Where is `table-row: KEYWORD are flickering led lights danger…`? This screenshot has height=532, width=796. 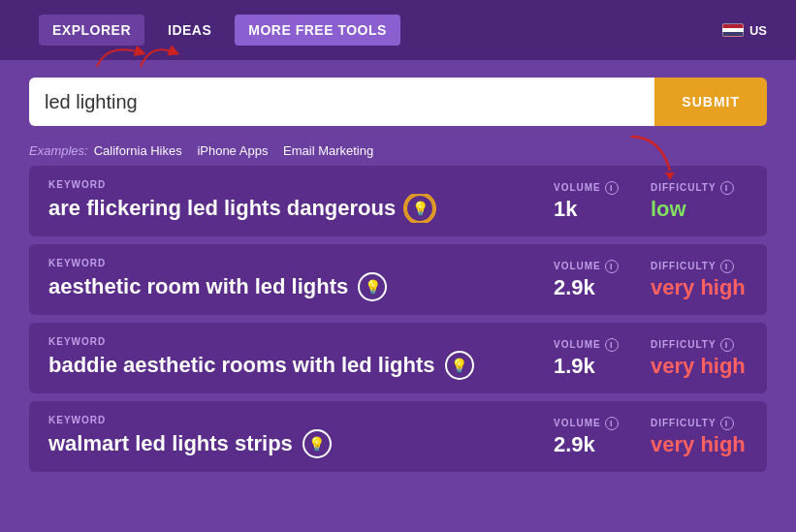 table-row: KEYWORD are flickering led lights danger… is located at coordinates (398, 202).